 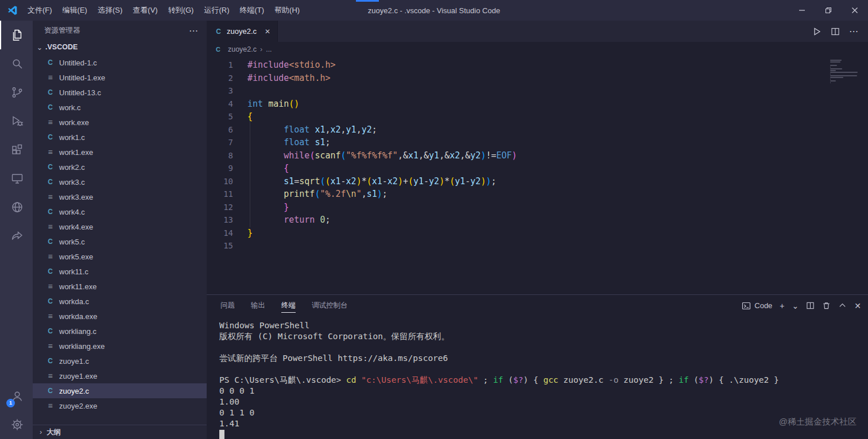 What do you see at coordinates (119, 406) in the screenshot?
I see `file-item-zuoye2.exe: ≡zuoye2.exe` at bounding box center [119, 406].